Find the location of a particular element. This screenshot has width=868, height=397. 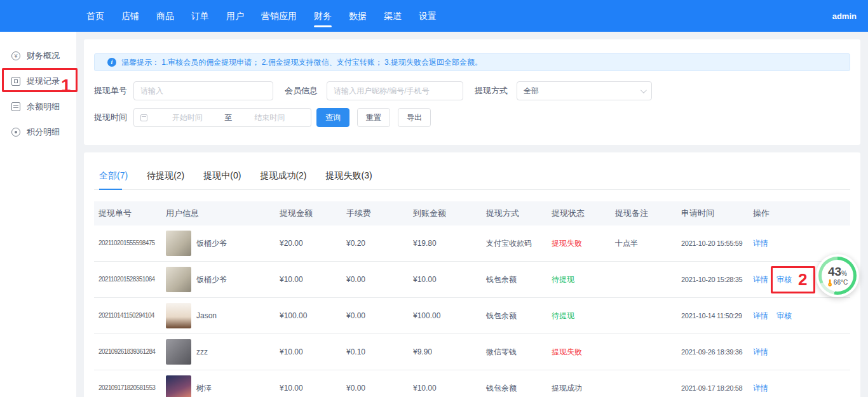

user-nickname: zzz is located at coordinates (202, 352).